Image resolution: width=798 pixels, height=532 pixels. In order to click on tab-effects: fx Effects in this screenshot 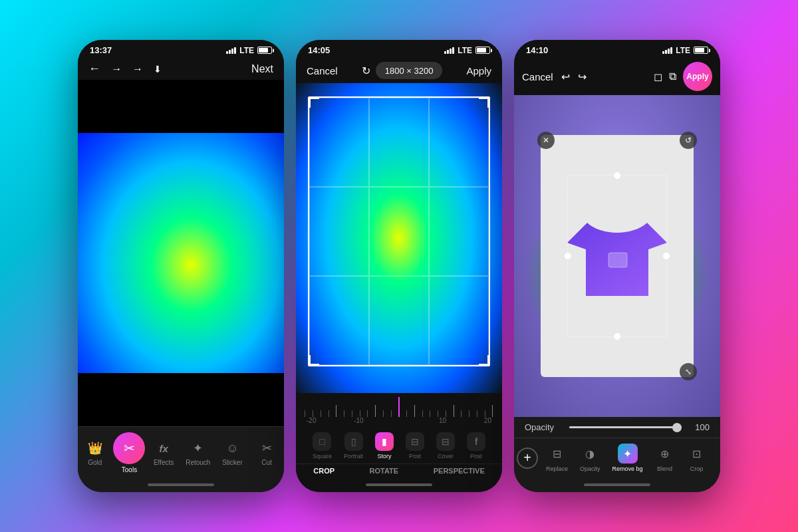, I will do `click(164, 453)`.